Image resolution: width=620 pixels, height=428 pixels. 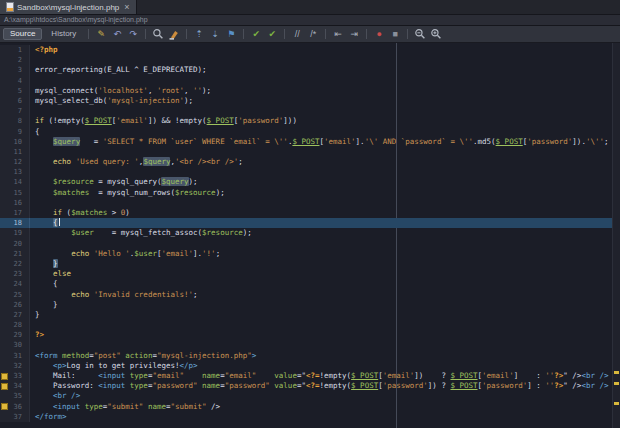 I want to click on toggle-bookmark-icon: ⚑, so click(x=231, y=34).